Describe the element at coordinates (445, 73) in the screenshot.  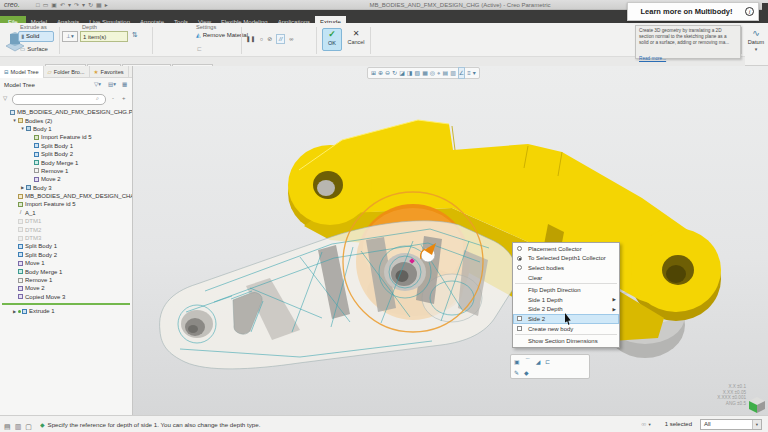
I see `saved-views-icon: ▤` at that location.